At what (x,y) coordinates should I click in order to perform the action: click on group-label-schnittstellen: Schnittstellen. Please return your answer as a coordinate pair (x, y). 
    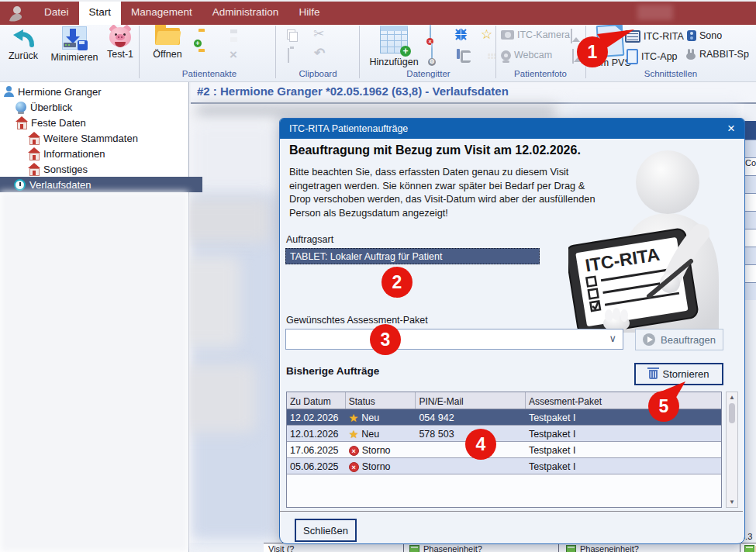
    Looking at the image, I should click on (671, 74).